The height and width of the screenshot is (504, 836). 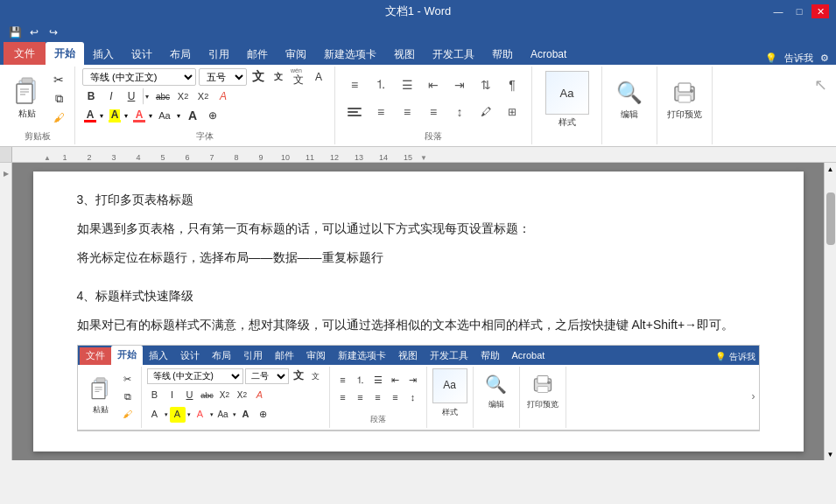 What do you see at coordinates (433, 85) in the screenshot?
I see `decrease-indent-button: ⇤` at bounding box center [433, 85].